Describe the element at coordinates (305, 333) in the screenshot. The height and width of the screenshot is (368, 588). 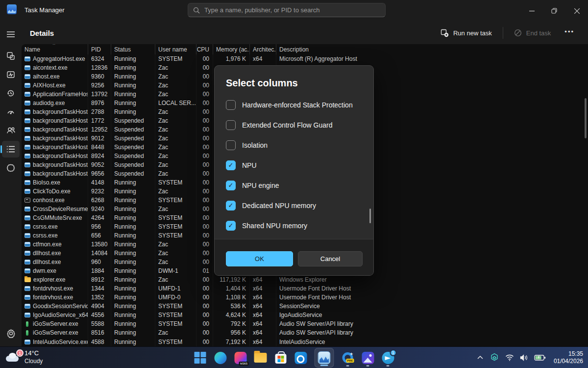
I see `table-row: iGoSwServer.exe 8516 Running Zac 00 956 …` at that location.